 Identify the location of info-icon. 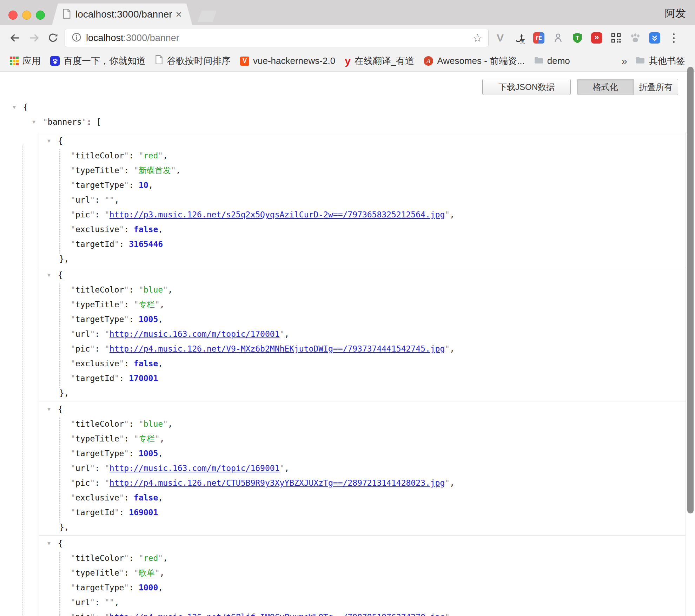
(77, 38).